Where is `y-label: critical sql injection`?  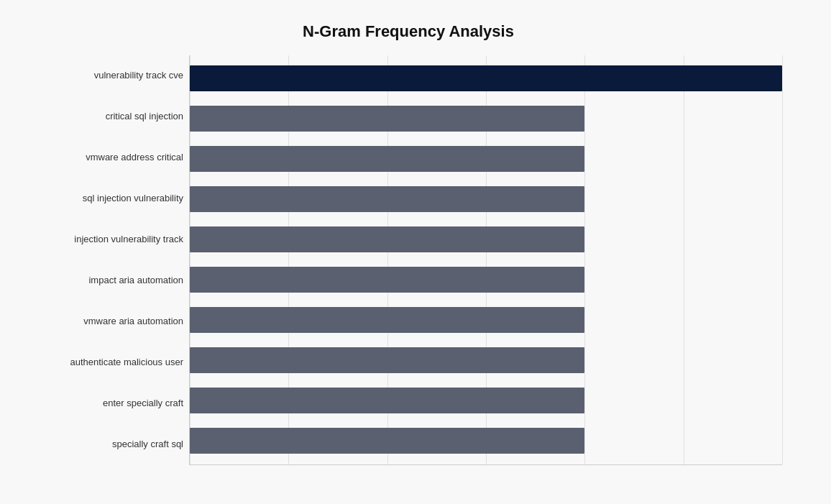 y-label: critical sql injection is located at coordinates (109, 116).